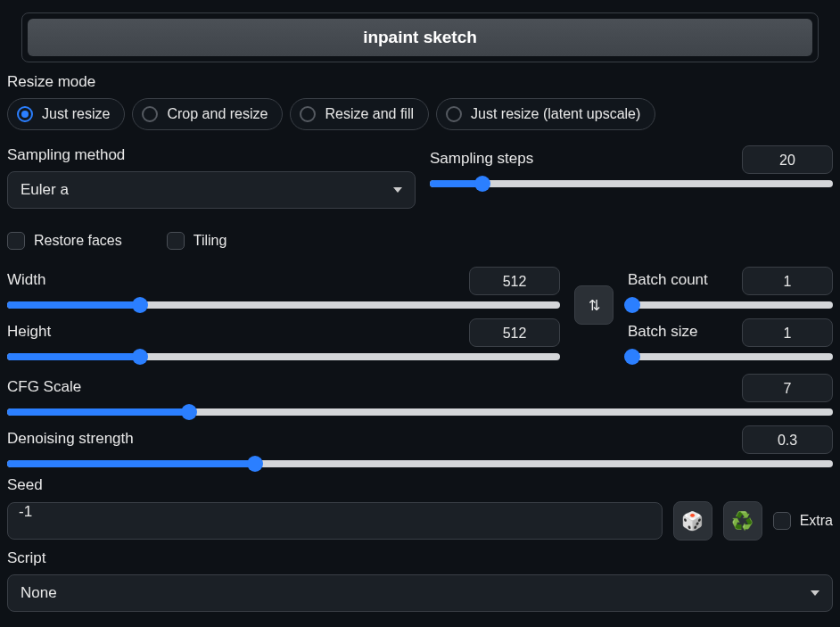 The image size is (840, 627). I want to click on batch-count-label: Batch count, so click(668, 280).